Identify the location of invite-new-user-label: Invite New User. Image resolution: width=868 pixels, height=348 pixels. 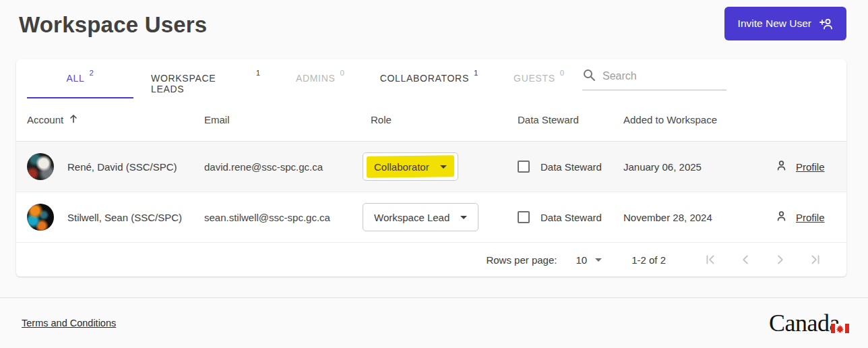
(775, 24).